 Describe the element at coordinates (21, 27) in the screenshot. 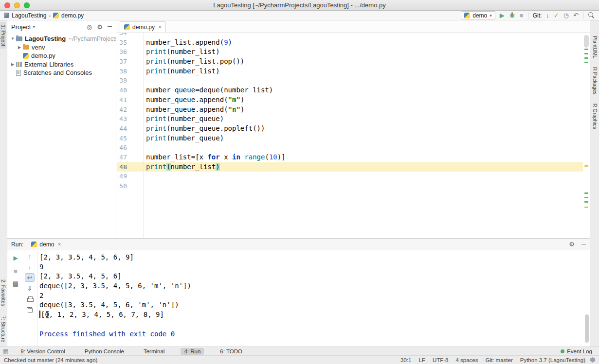

I see `project-panel-title: Project` at that location.